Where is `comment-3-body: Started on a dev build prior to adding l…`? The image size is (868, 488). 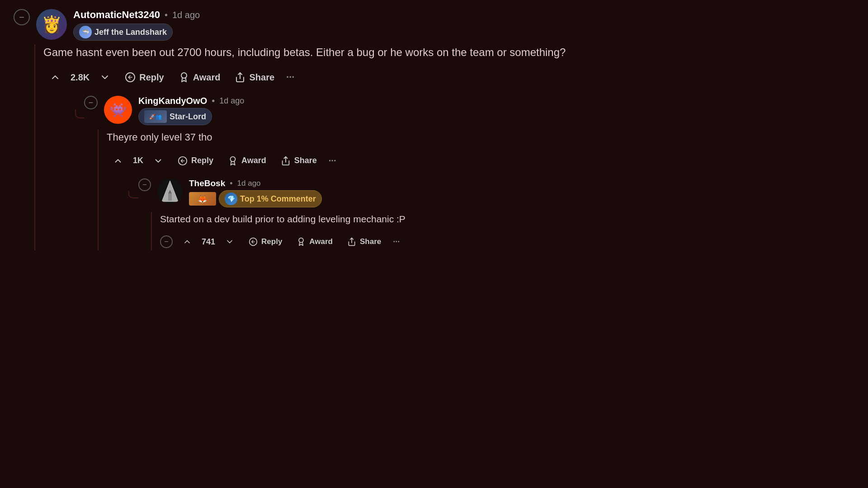
comment-3-body: Started on a dev build prior to adding l… is located at coordinates (403, 219).